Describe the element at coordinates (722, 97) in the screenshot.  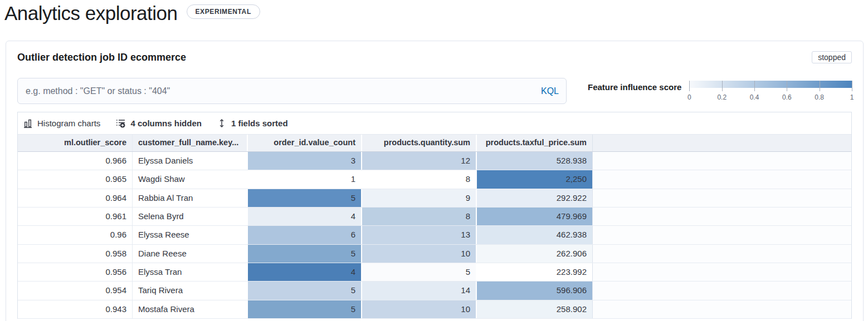
I see `legend-tick-label: 0.2` at that location.